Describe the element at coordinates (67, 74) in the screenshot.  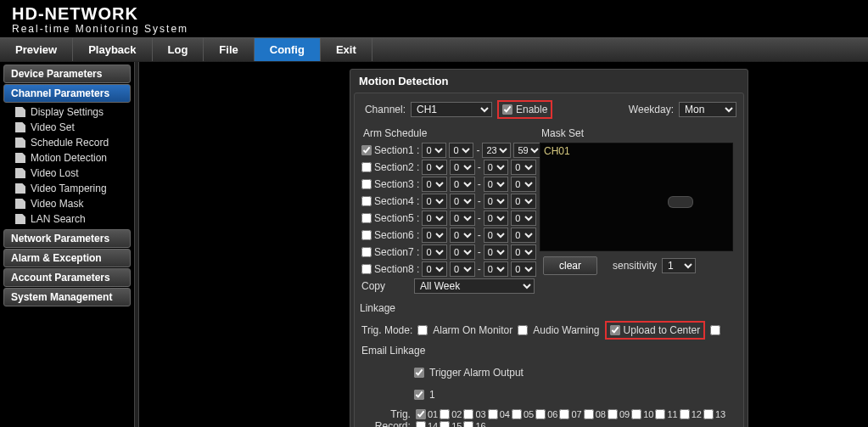
I see `sidebar-group-device: Device Parameters` at that location.